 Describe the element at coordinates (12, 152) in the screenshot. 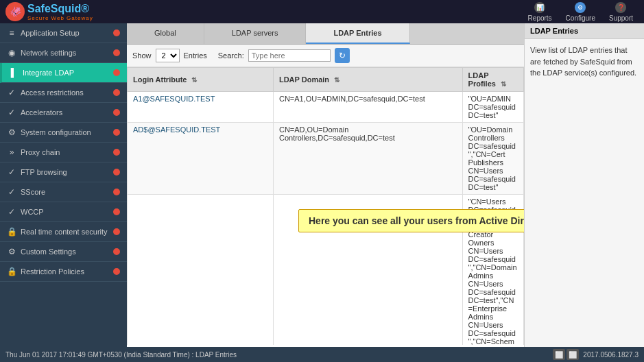

I see `proxy-icon: »` at that location.